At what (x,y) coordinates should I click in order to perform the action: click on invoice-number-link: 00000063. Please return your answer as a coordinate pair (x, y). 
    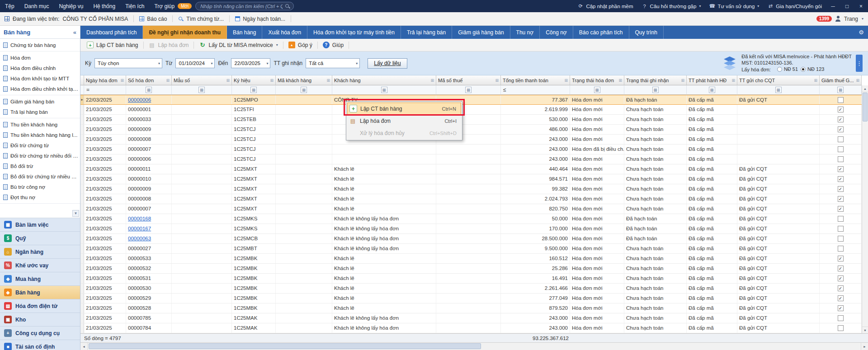
    Looking at the image, I should click on (139, 238).